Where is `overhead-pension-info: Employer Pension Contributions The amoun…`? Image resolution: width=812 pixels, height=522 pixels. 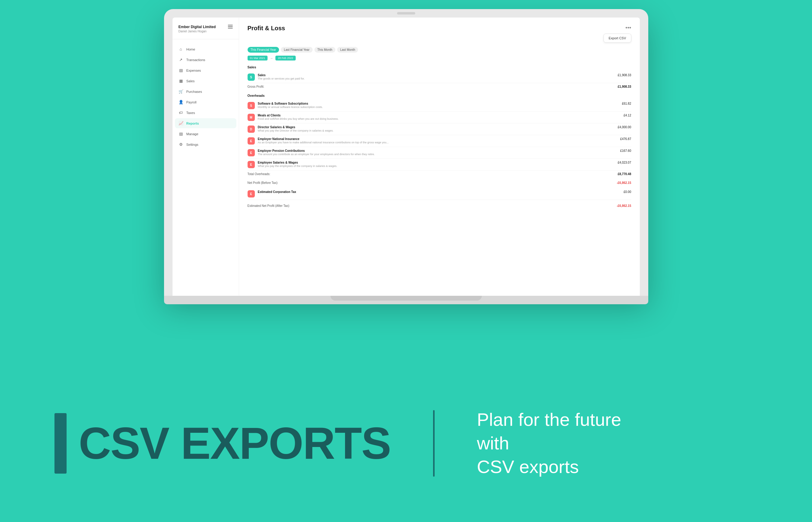 overhead-pension-info: Employer Pension Contributions The amoun… is located at coordinates (438, 153).